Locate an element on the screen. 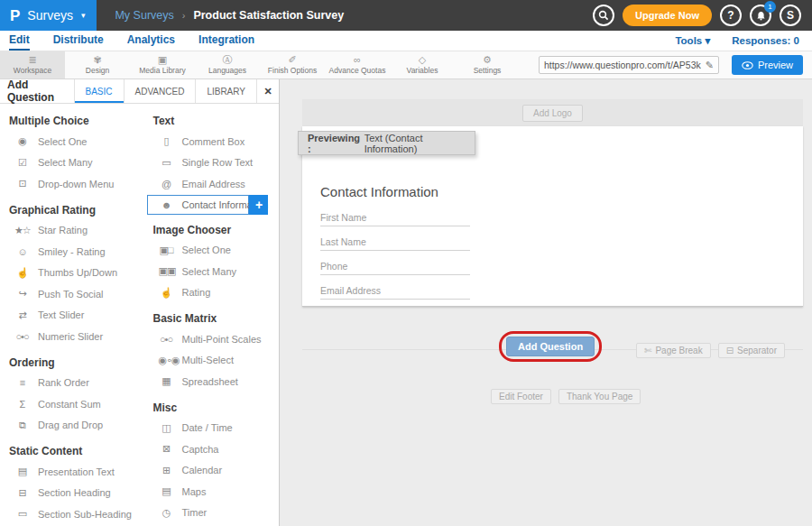  form-field-email-address: Email Address is located at coordinates (395, 292).